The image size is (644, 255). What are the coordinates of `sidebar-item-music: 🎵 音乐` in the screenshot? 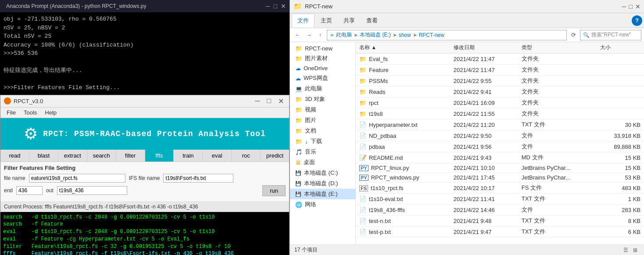 It's located at (323, 152).